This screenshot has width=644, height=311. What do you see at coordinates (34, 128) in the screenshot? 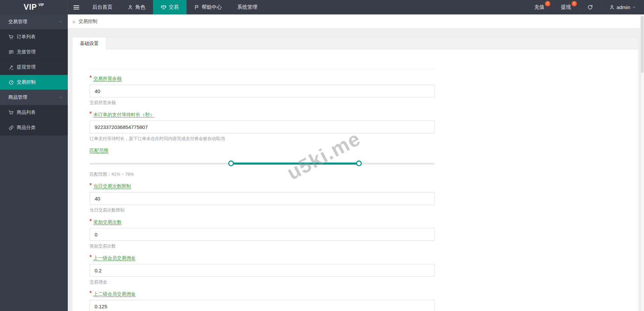
I see `sidebar-item-1-1: 商品分类` at bounding box center [34, 128].